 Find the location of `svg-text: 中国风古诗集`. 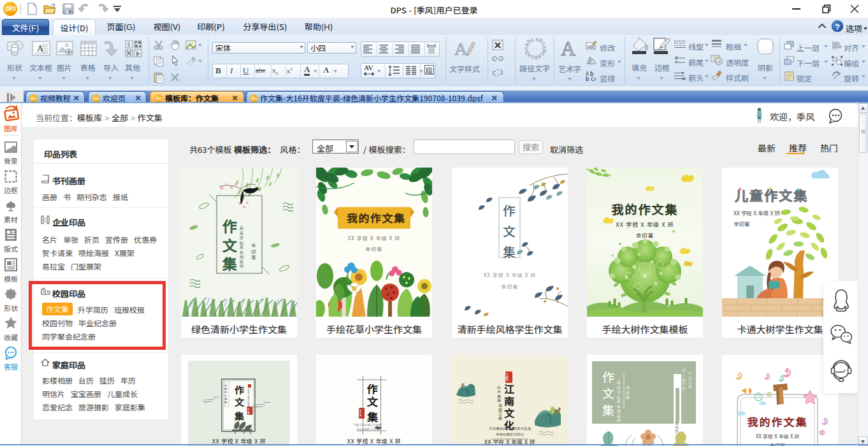

svg-text: 中国风古诗集 is located at coordinates (226, 394).